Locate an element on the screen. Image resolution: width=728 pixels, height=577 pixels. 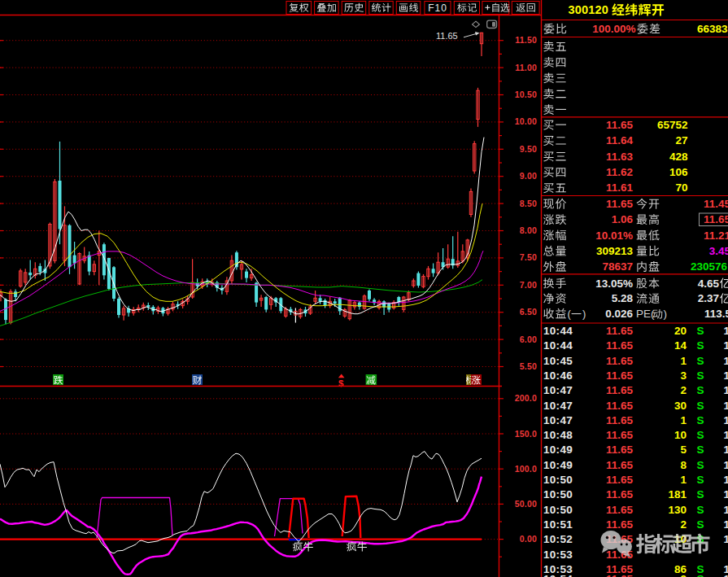
svg-text: 309213 is located at coordinates (615, 251).